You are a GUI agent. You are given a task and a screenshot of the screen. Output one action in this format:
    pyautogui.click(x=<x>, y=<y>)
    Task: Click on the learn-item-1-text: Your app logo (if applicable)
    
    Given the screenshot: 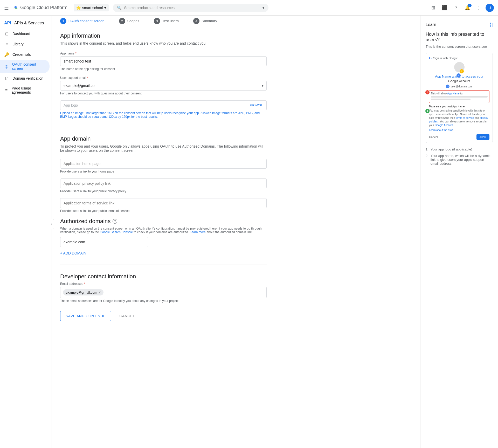 What is the action you would take?
    pyautogui.click(x=451, y=149)
    